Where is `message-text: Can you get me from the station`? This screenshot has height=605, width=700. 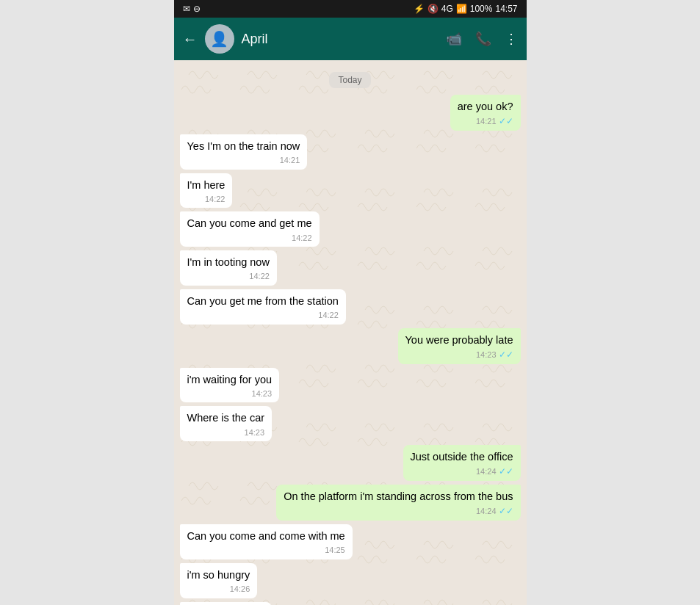 message-text: Can you get me from the station is located at coordinates (263, 301).